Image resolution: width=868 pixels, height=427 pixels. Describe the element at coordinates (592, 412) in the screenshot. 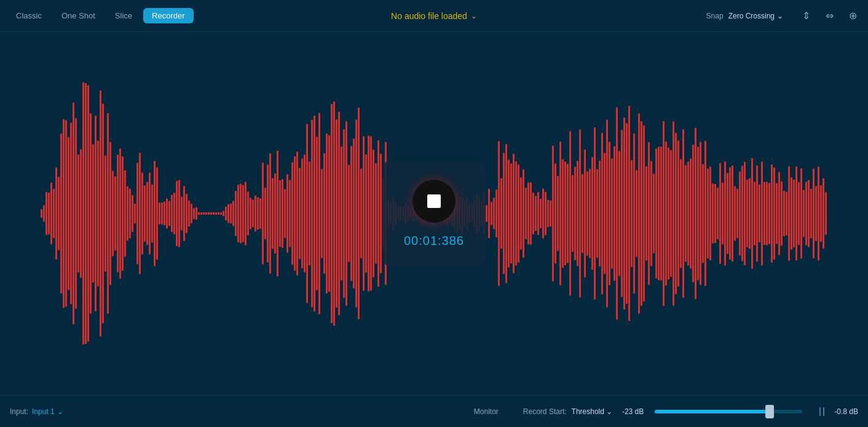

I see `threshold-value: Threshold ⌄` at that location.